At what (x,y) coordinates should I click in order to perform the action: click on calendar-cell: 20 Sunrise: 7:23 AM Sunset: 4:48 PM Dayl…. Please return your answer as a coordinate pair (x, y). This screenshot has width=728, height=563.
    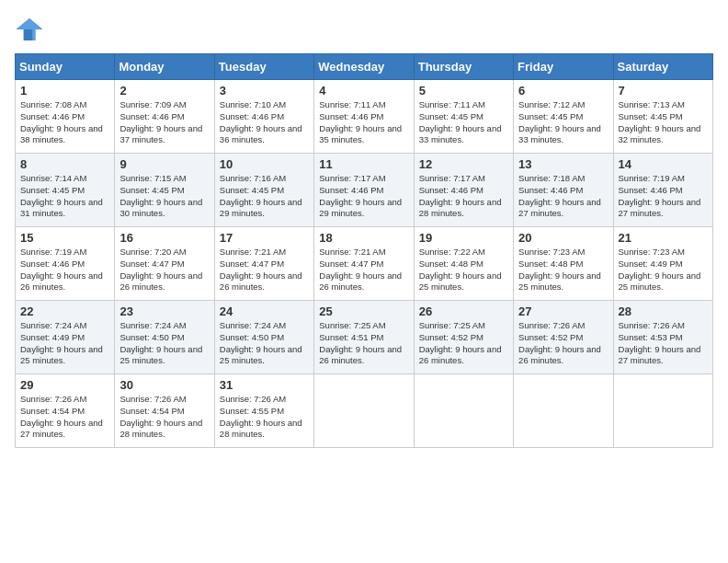
    Looking at the image, I should click on (563, 264).